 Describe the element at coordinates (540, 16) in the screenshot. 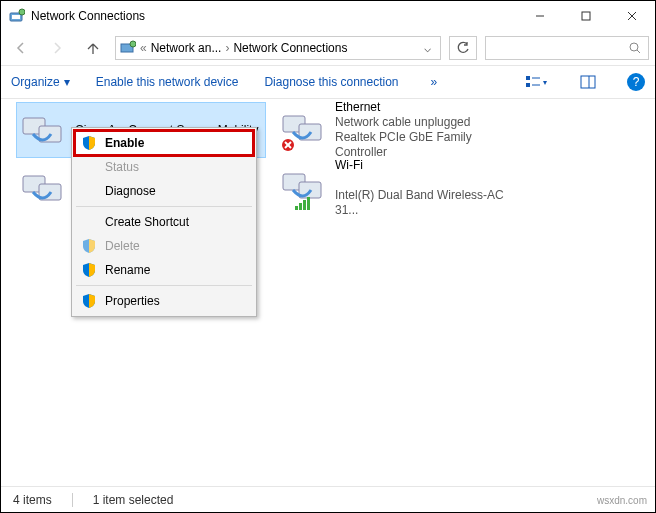

I see `minimize-button` at that location.